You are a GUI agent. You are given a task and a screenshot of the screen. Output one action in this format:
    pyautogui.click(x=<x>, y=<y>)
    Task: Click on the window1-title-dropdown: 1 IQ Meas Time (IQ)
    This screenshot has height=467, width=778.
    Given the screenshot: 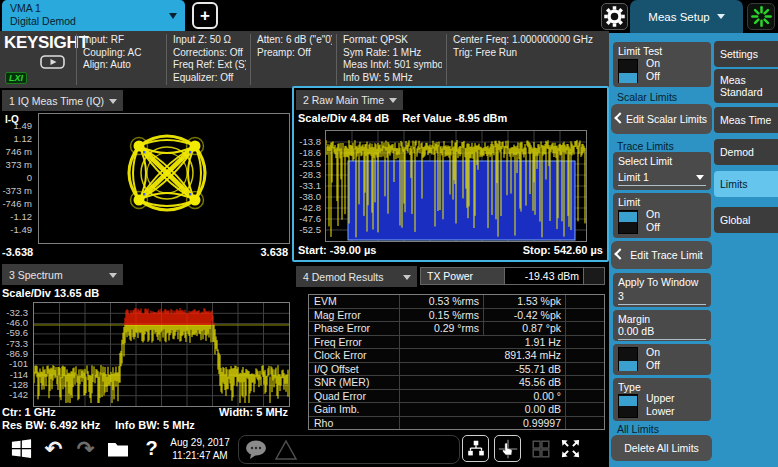 What is the action you would take?
    pyautogui.click(x=62, y=100)
    